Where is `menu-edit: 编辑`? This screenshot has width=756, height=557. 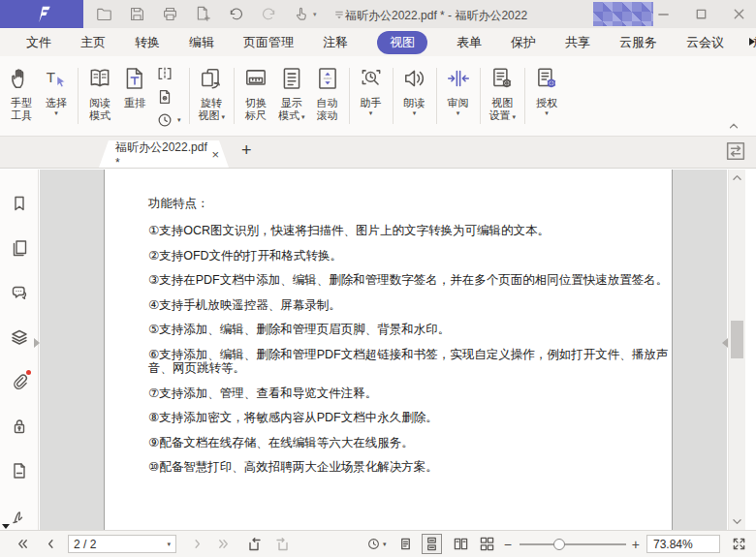
menu-edit: 编辑 is located at coordinates (202, 43).